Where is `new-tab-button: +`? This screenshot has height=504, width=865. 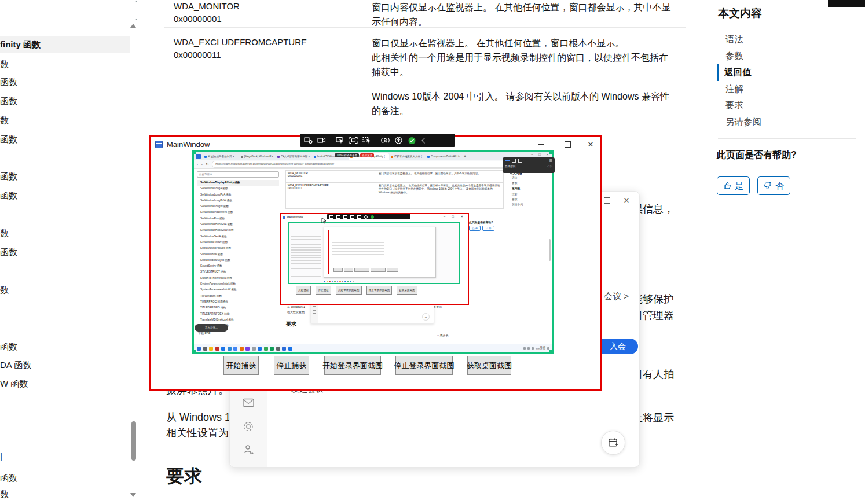
new-tab-button: + is located at coordinates (465, 156).